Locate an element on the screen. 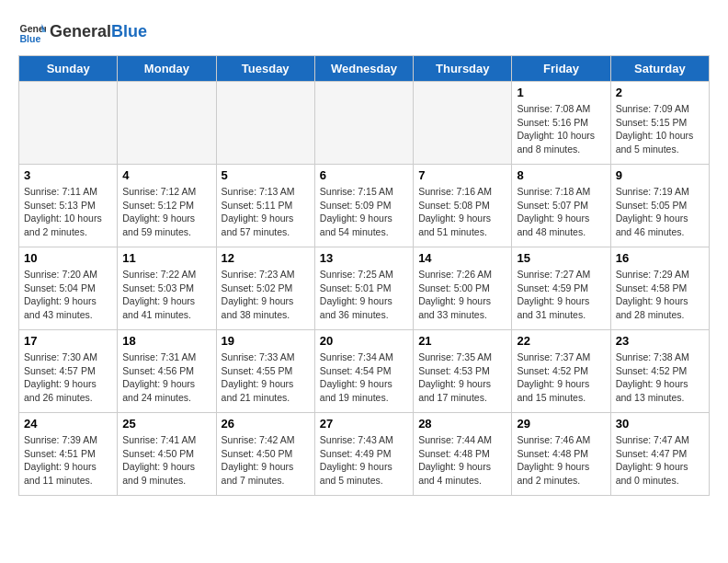 Image resolution: width=728 pixels, height=563 pixels. calendar-cell: 29Sunrise: 7:46 AM Sunset: 4:48 PM Dayli… is located at coordinates (561, 454).